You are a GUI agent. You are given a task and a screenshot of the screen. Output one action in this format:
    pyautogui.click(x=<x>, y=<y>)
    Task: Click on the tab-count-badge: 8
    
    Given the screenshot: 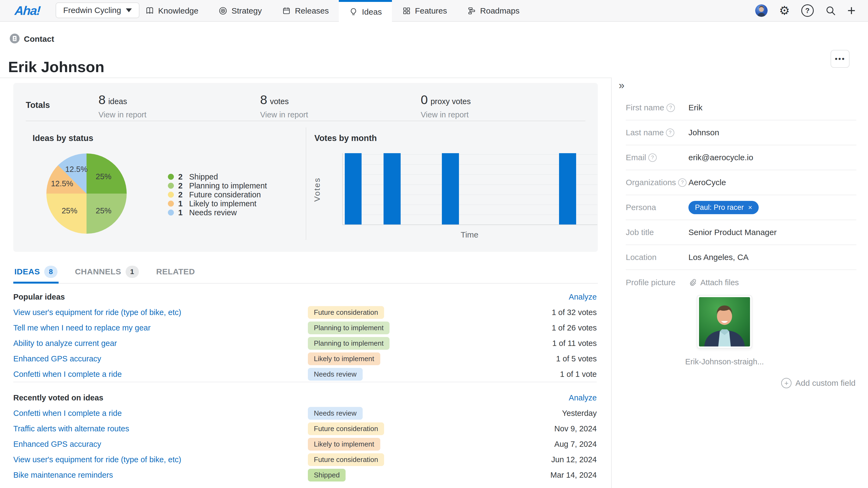 What is the action you would take?
    pyautogui.click(x=51, y=272)
    